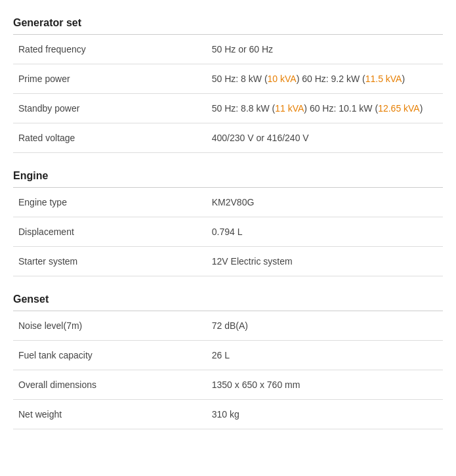 The width and height of the screenshot is (456, 476). What do you see at coordinates (110, 232) in the screenshot?
I see `spec-label: Displacement` at bounding box center [110, 232].